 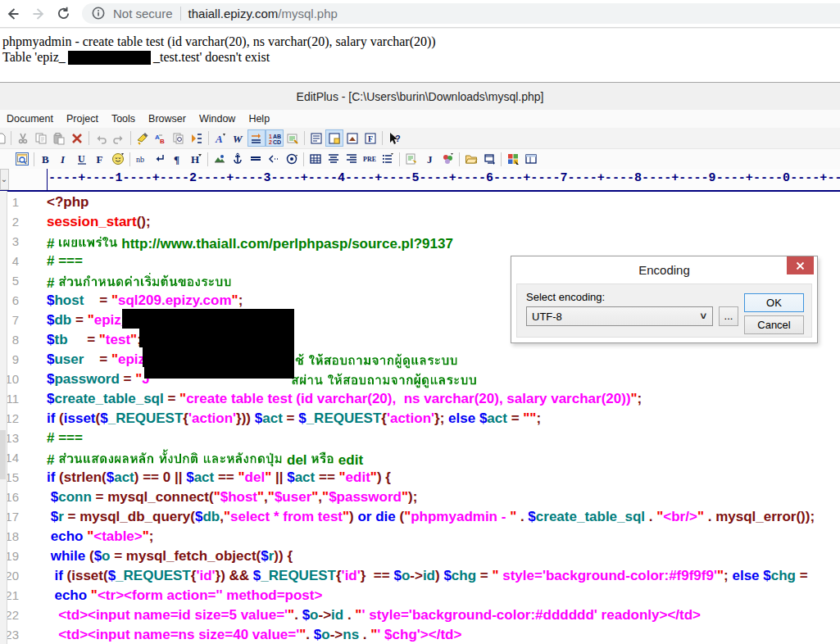 What do you see at coordinates (370, 159) in the screenshot?
I see `svg-text: PRE` at bounding box center [370, 159].